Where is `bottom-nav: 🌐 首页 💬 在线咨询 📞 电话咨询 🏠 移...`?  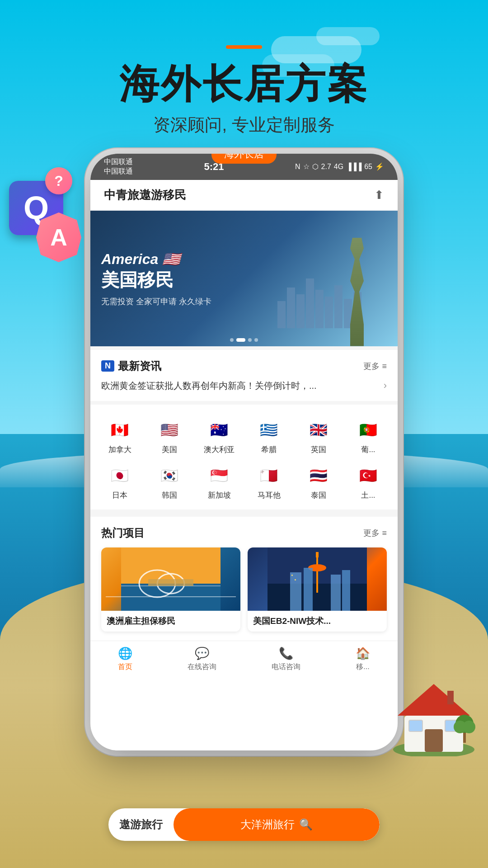 bottom-nav: 🌐 首页 💬 在线咨询 📞 电话咨询 🏠 移... is located at coordinates (244, 660).